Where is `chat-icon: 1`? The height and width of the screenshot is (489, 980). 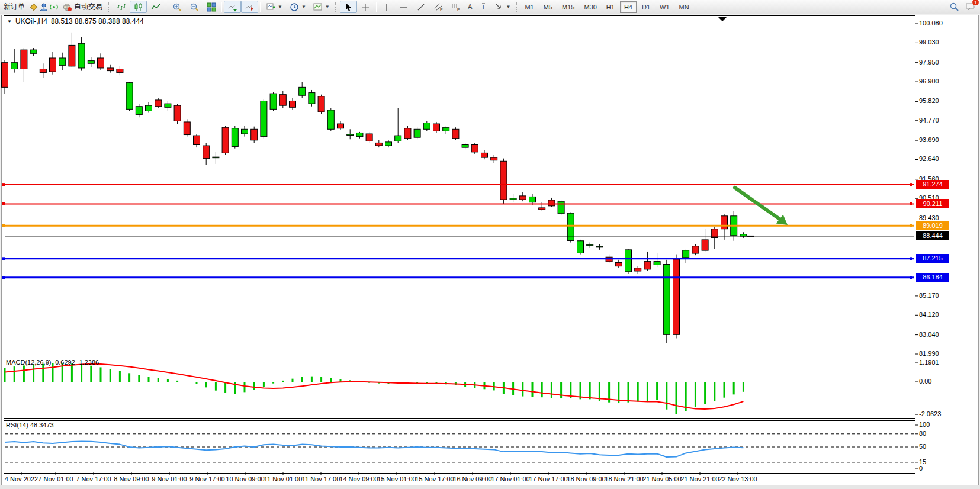 chat-icon: 1 is located at coordinates (970, 7).